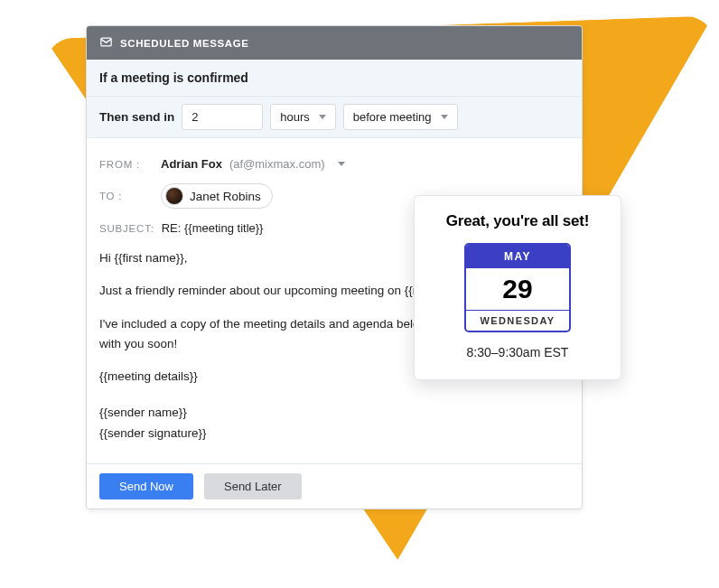 The height and width of the screenshot is (588, 719). What do you see at coordinates (226, 197) in the screenshot?
I see `recipient-name: Janet Robins` at bounding box center [226, 197].